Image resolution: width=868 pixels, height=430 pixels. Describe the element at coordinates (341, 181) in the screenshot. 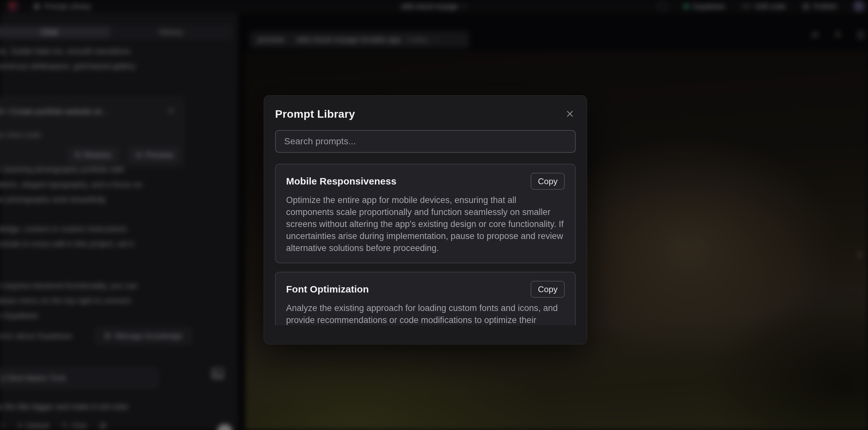

I see `prompt-title: Mobile Responsiveness` at that location.